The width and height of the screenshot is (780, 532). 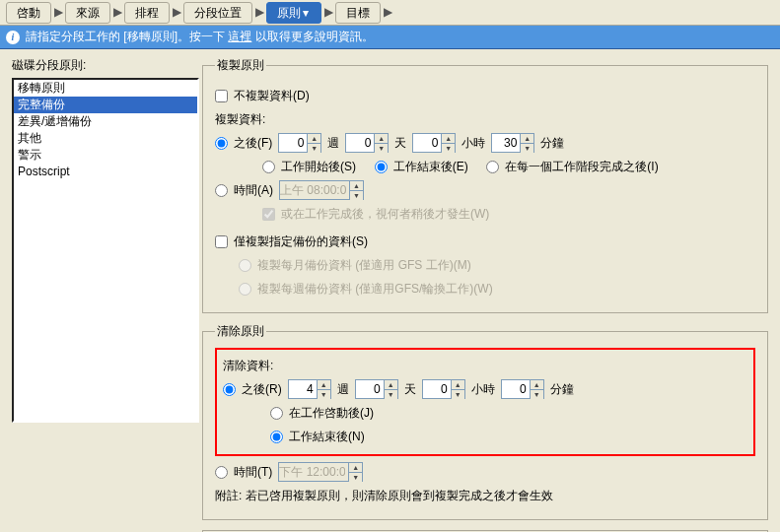 What do you see at coordinates (431, 167) in the screenshot?
I see `copy-jobend-label: 工作結束後(E)` at bounding box center [431, 167].